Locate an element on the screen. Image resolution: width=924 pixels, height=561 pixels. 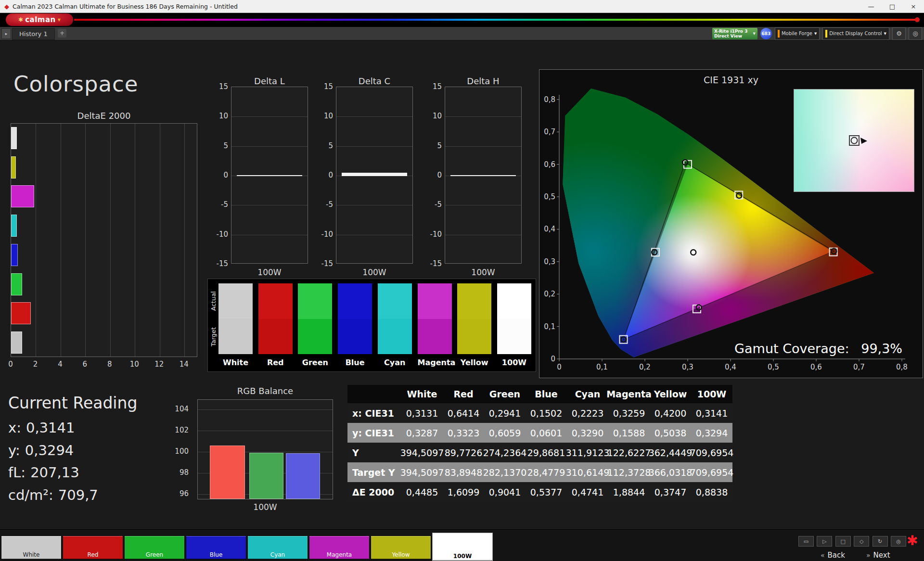
rgb-ytick: 98 is located at coordinates (184, 472).